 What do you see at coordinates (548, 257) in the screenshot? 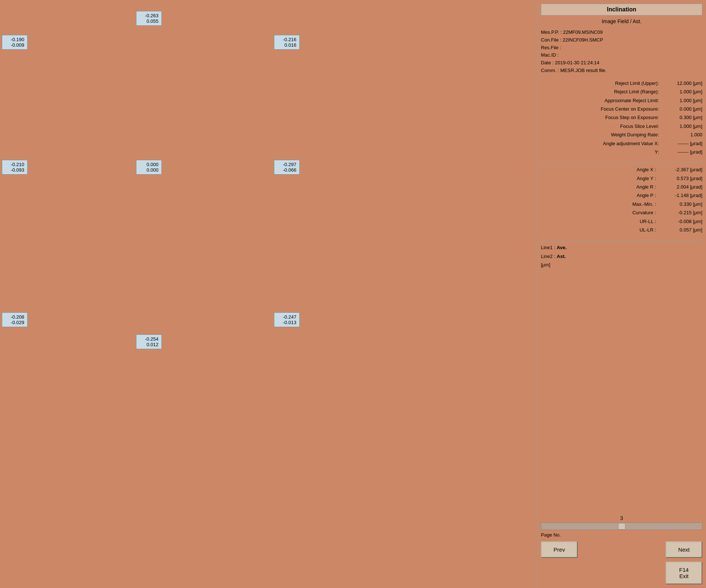
I see `legend-line2-prefix: Line2 :` at bounding box center [548, 257].